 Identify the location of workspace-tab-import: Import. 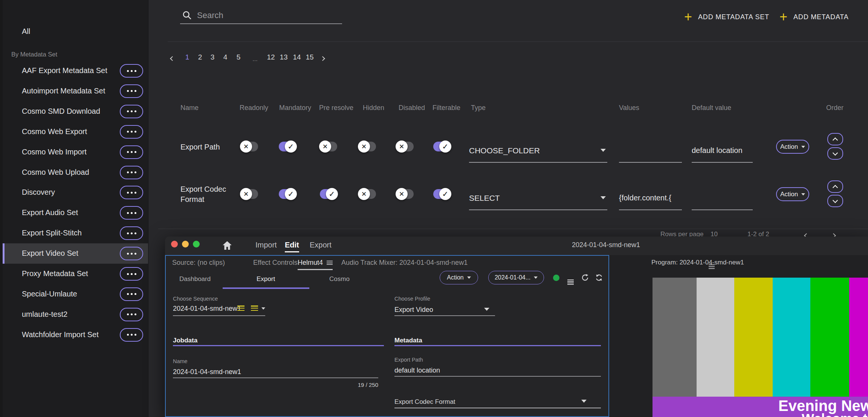
(266, 246).